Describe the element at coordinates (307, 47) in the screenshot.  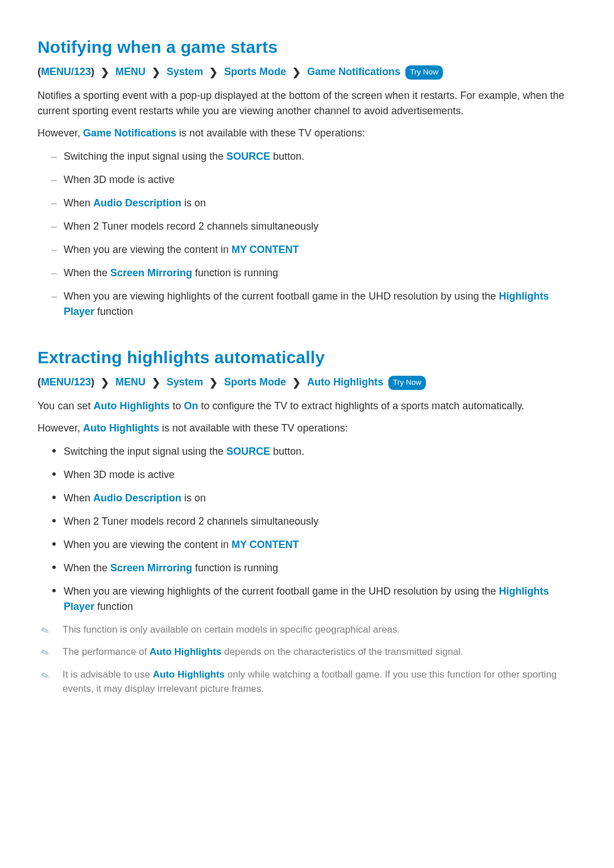
I see `section-title-game-notifications: Notifying when a game starts` at that location.